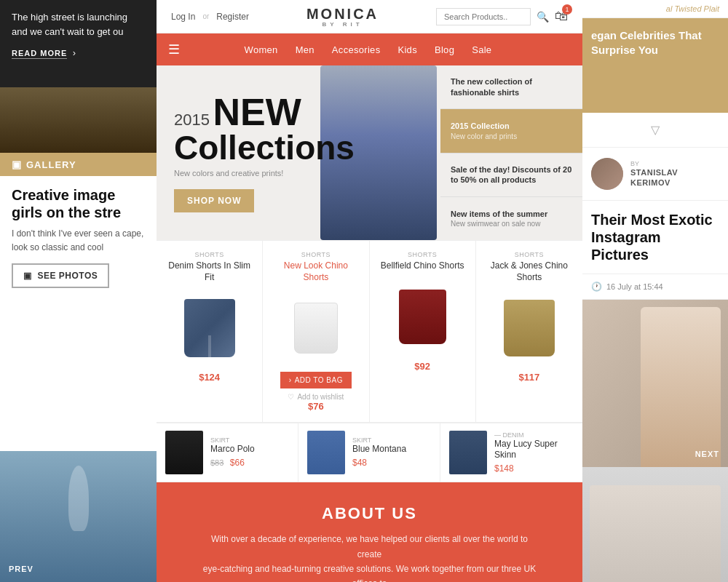  I want to click on add-to-bag-button: › Add to Bag, so click(316, 380).